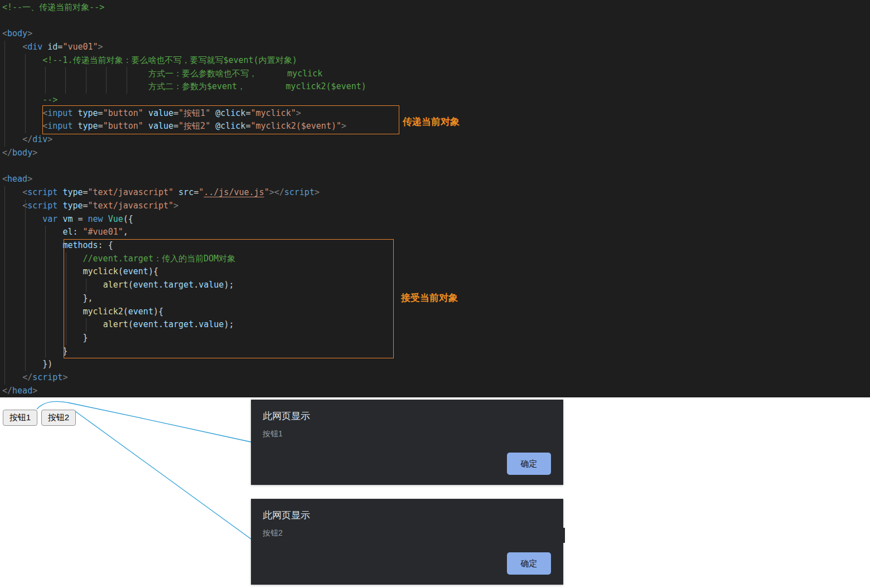 The height and width of the screenshot is (588, 870). What do you see at coordinates (184, 61) in the screenshot?
I see `code-line: <!--1.传递当前对象：要么啥也不写，要写就写$event(内置对象)` at bounding box center [184, 61].